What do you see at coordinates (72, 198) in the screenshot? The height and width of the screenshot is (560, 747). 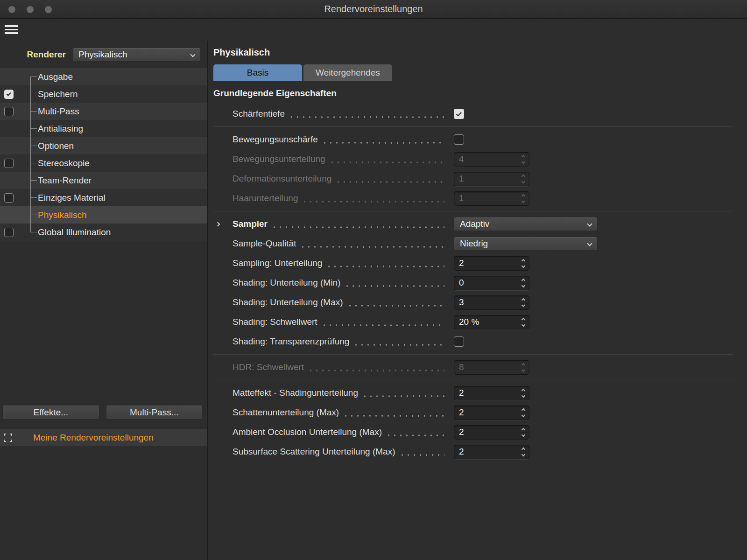 I see `sidebar-item-label: Einziges Material` at bounding box center [72, 198].